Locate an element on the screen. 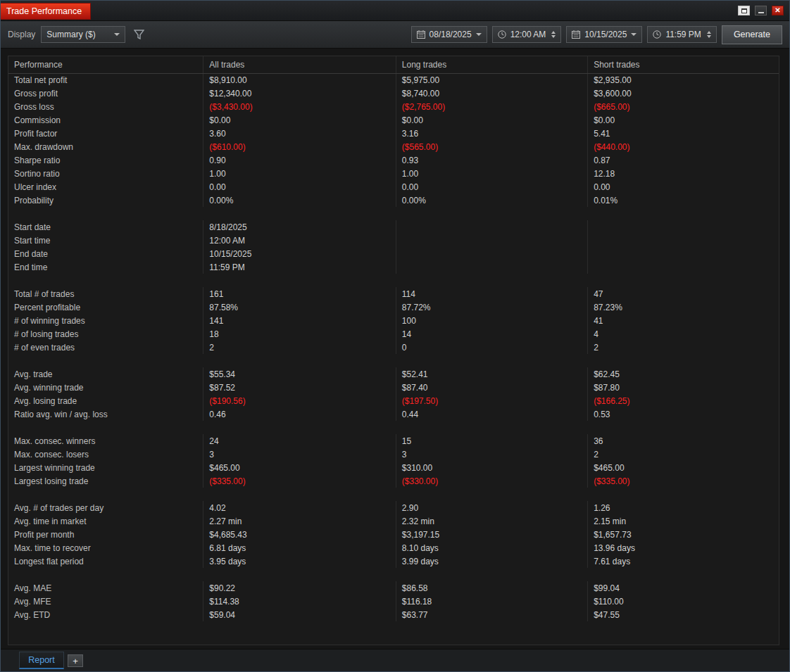 This screenshot has width=790, height=672. start-time-picker: 12:00 AM is located at coordinates (527, 34).